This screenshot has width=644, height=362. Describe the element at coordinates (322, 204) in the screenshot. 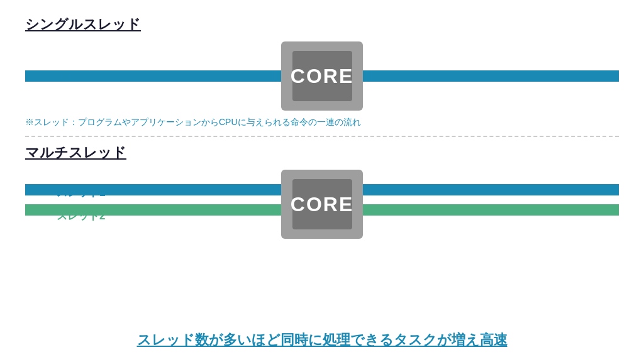

I see `multi-core-outer: CORE` at that location.